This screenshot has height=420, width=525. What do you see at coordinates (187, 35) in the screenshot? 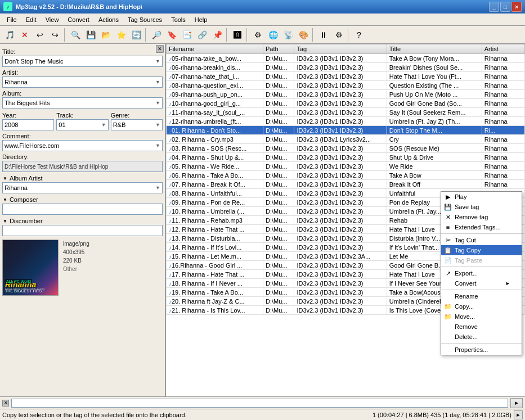
I see `filter3-button: 📑` at bounding box center [187, 35].